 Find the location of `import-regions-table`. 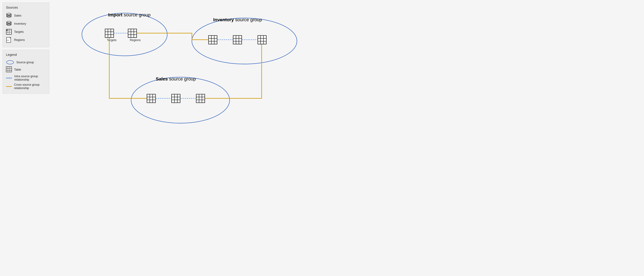

import-regions-table is located at coordinates (132, 33).